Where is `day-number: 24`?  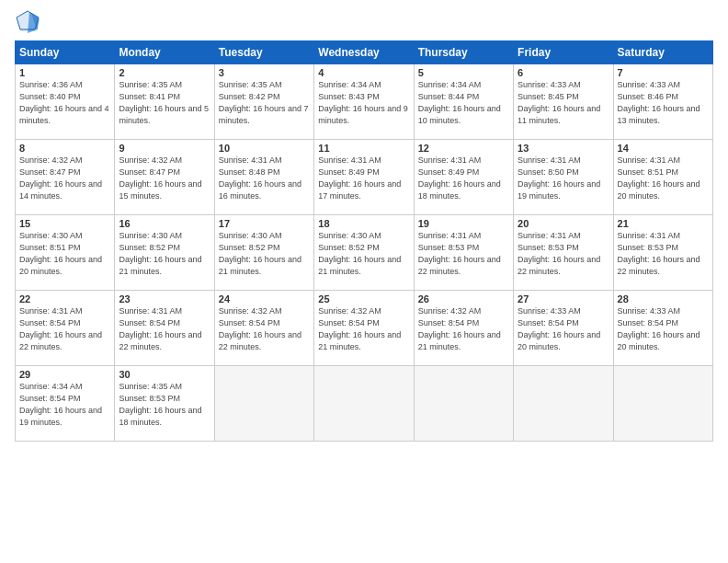
day-number: 24 is located at coordinates (265, 299).